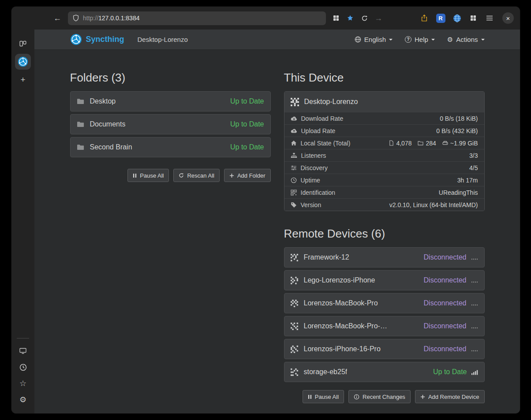 The width and height of the screenshot is (531, 420). I want to click on rescan-icon, so click(181, 175).